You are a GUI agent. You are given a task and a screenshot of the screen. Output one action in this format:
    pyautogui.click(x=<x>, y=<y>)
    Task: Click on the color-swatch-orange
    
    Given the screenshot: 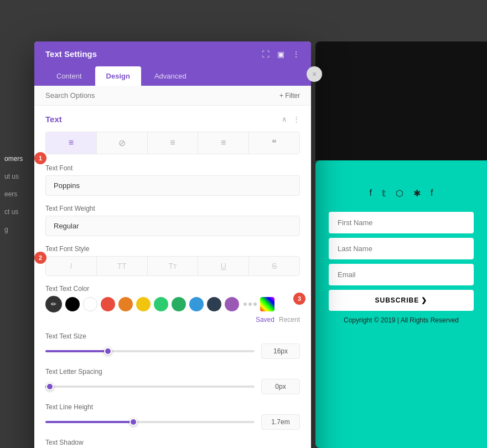 What is the action you would take?
    pyautogui.click(x=126, y=304)
    